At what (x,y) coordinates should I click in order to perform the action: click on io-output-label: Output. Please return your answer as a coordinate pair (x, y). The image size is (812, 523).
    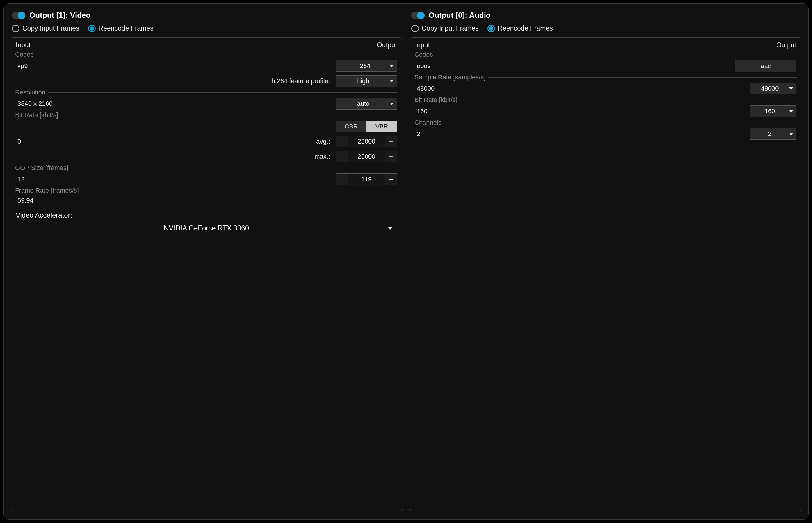
    Looking at the image, I should click on (787, 45).